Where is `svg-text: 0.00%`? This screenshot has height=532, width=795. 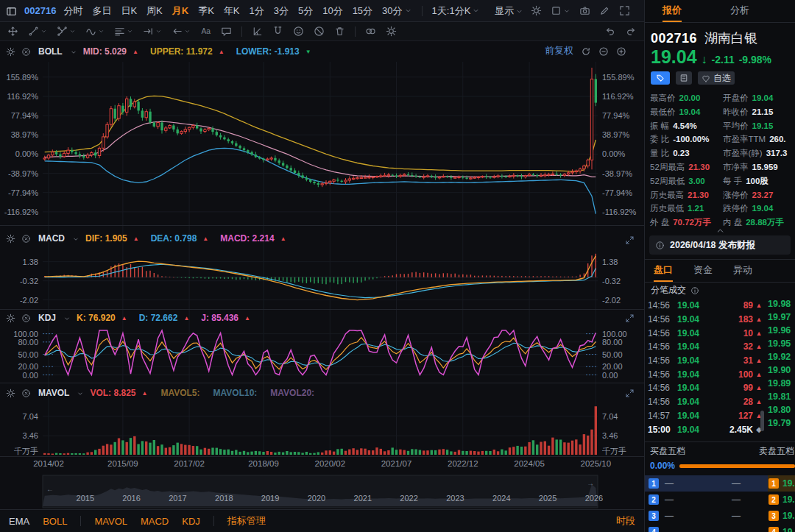 svg-text: 0.00% is located at coordinates (614, 154).